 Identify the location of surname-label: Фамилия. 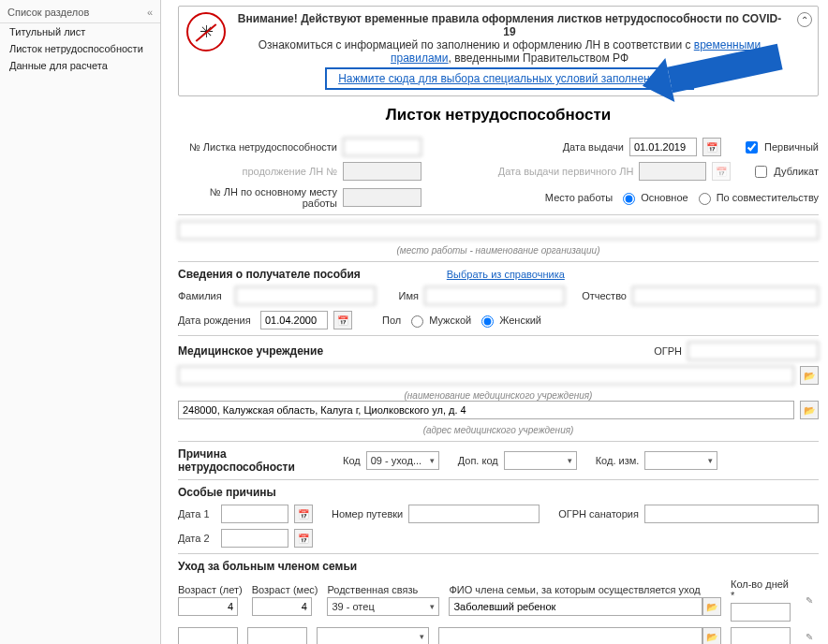
(204, 296).